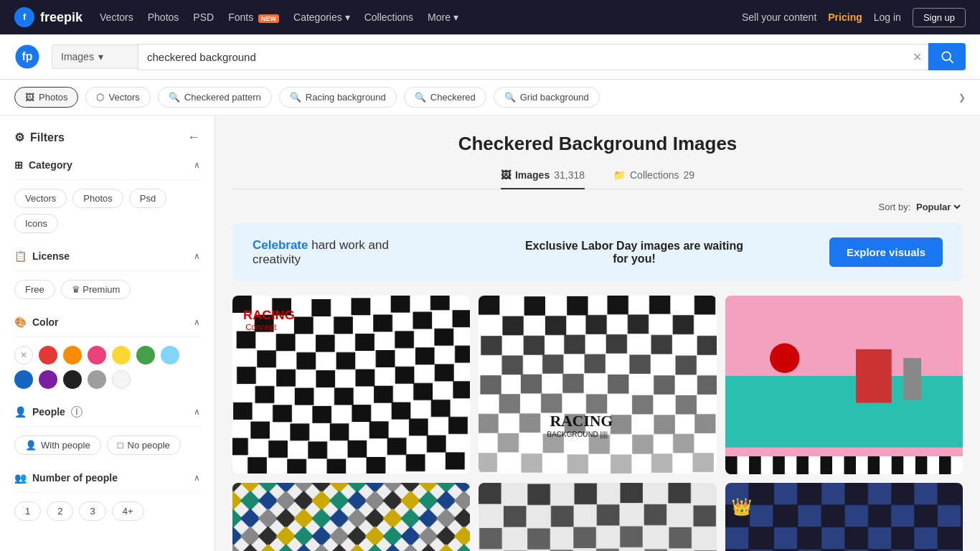 This screenshot has width=980, height=551. I want to click on signup-button: Sign up, so click(939, 17).